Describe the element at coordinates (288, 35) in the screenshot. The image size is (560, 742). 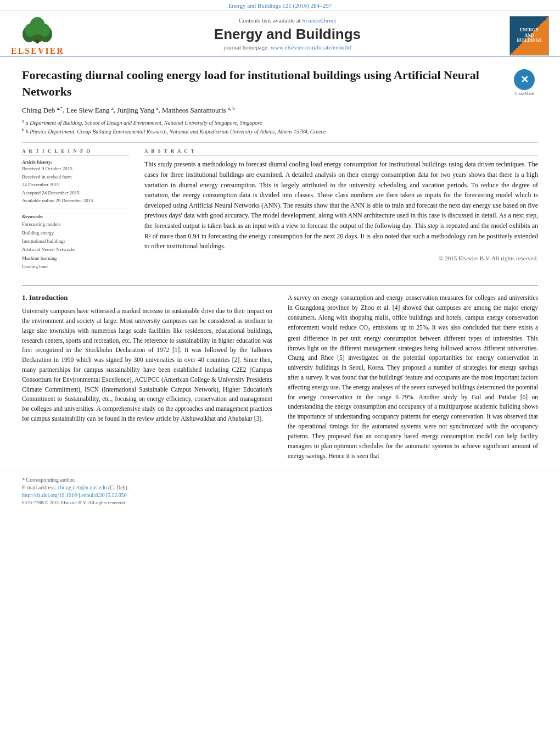
I see `header-center: Contents lists available at ScienceDirec…` at that location.